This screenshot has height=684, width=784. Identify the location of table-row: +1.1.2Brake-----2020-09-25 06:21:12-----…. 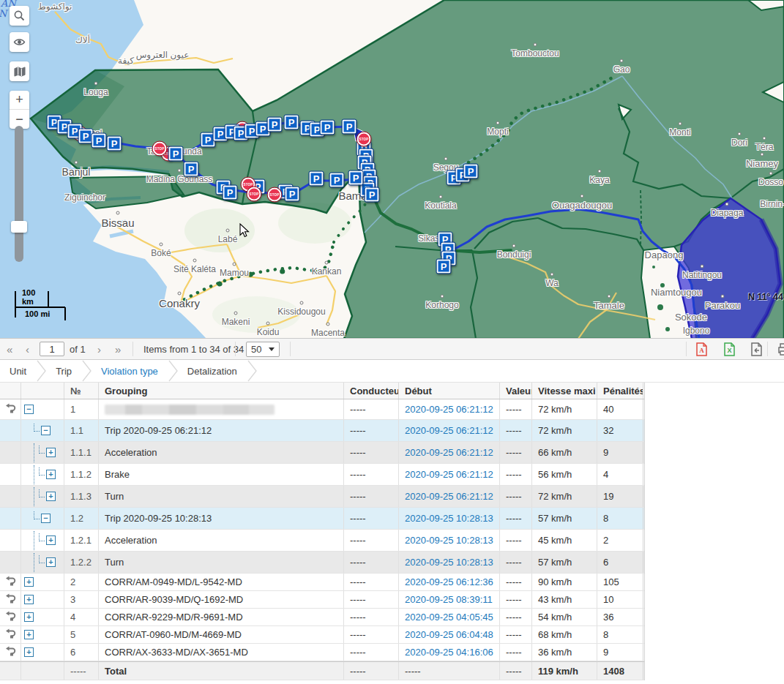
(322, 475).